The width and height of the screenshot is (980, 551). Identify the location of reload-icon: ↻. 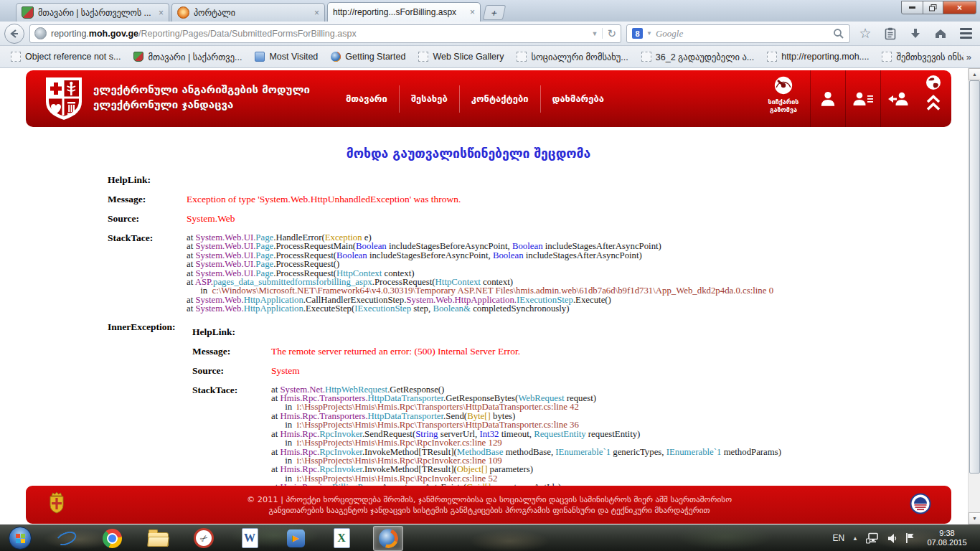
(609, 33).